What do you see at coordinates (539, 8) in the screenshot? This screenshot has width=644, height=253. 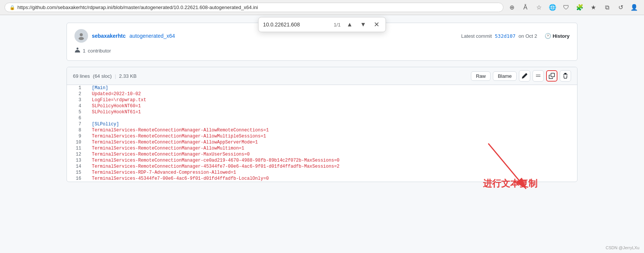 I see `browser-btn-3: ☆` at bounding box center [539, 8].